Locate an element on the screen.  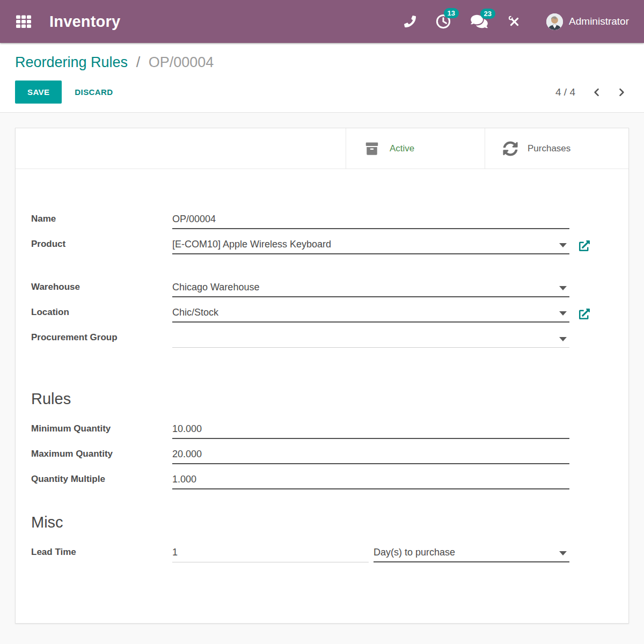
rules-section-title: Rules is located at coordinates (330, 399).